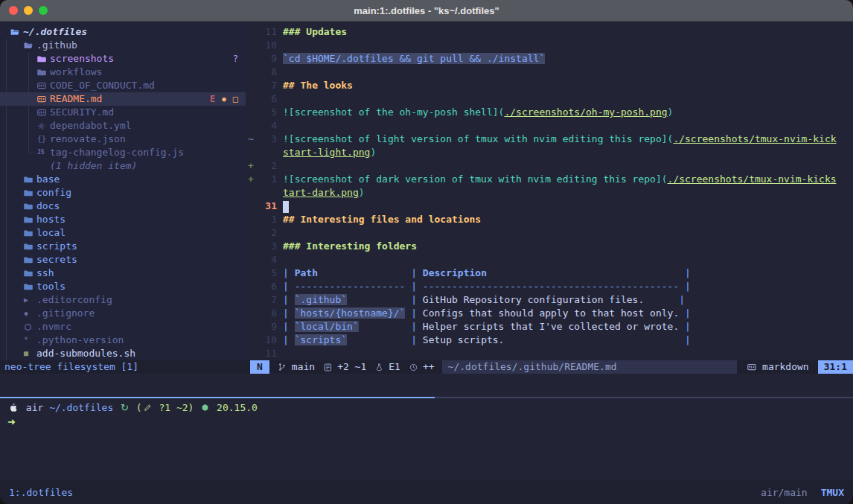  Describe the element at coordinates (43, 10) in the screenshot. I see `zoom-button` at that location.